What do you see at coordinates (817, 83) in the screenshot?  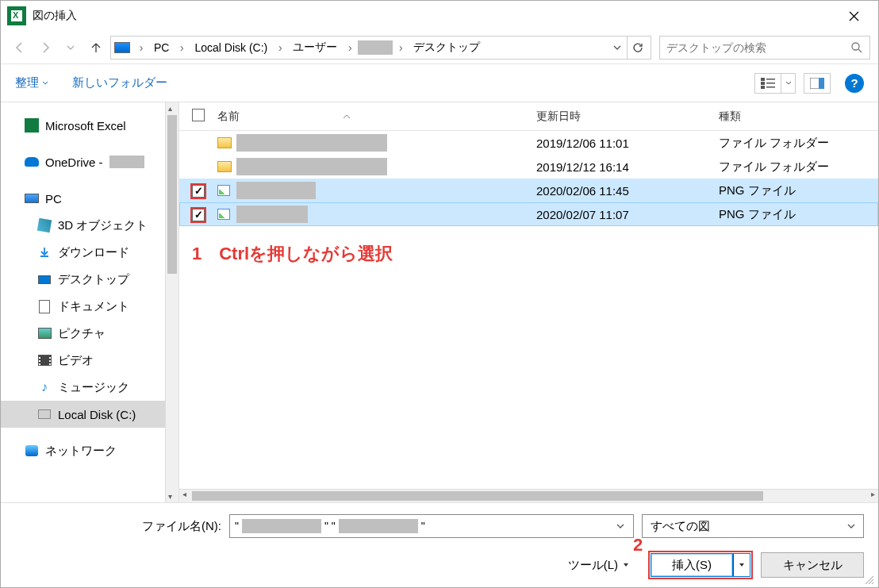 I see `preview-pane-button` at bounding box center [817, 83].